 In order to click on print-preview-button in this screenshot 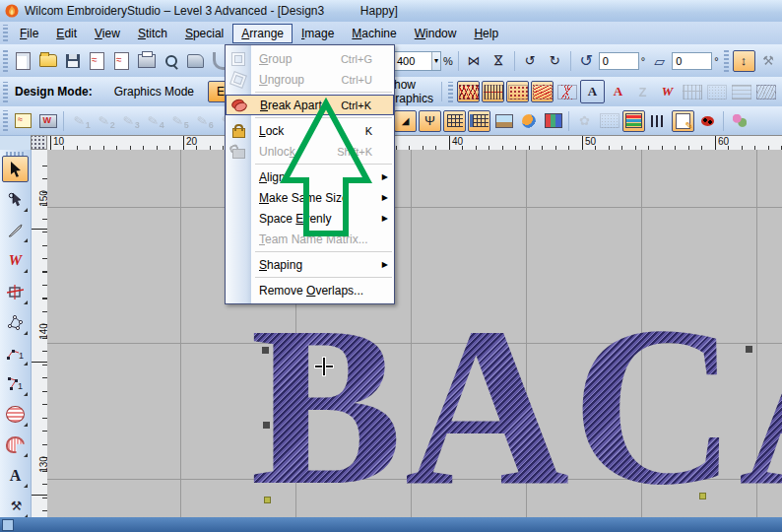, I will do `click(171, 61)`.